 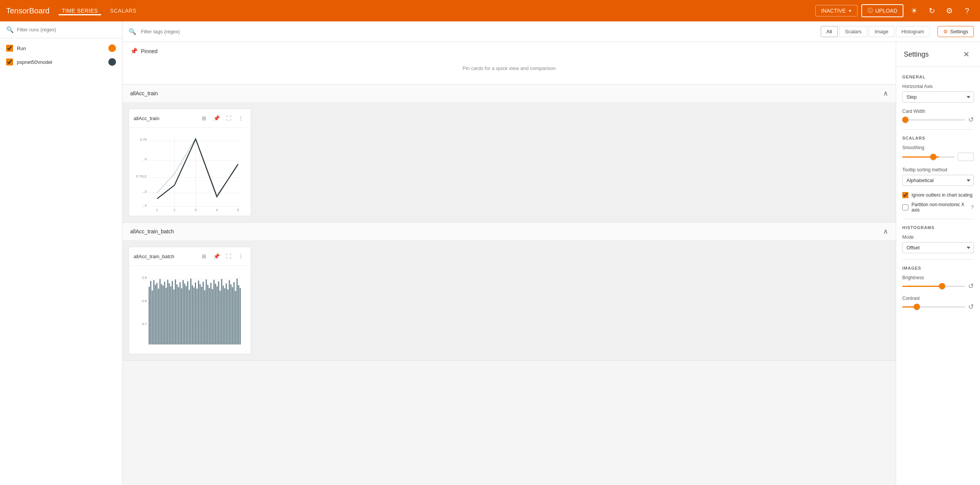 I want to click on card-width-slider, so click(x=934, y=120).